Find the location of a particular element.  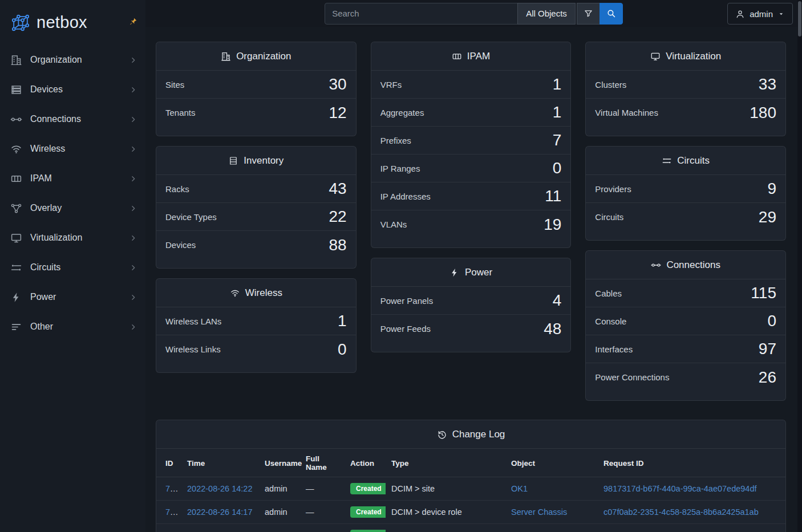

change-id-link: 755 is located at coordinates (172, 489).